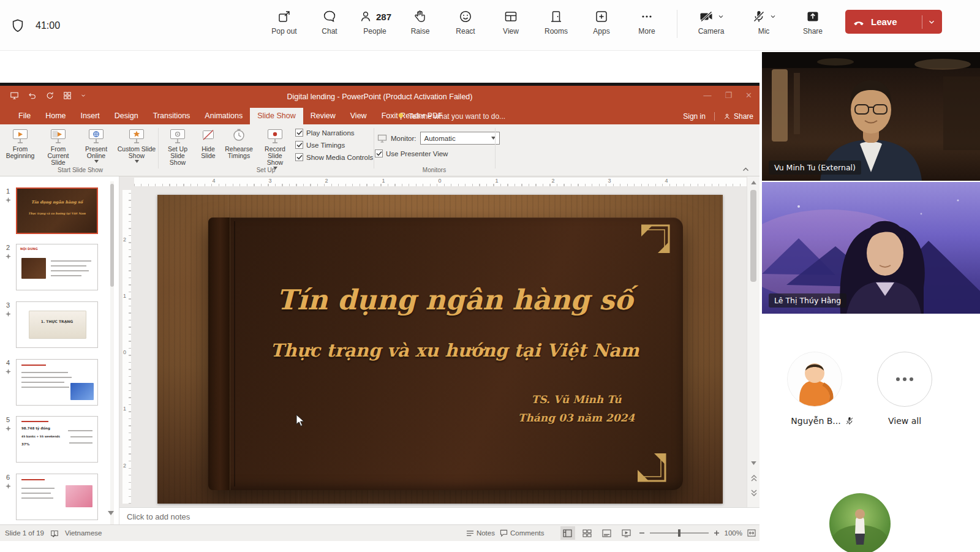  What do you see at coordinates (60, 268) in the screenshot?
I see `thumbnail-slide-2: 2 NỘI DUNG` at bounding box center [60, 268].